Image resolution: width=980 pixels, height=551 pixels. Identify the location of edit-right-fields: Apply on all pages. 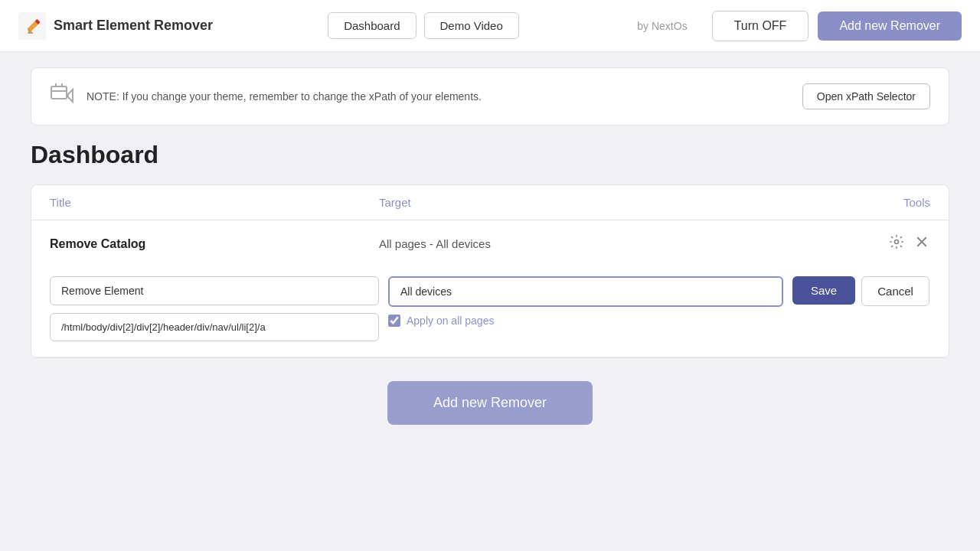
(586, 302).